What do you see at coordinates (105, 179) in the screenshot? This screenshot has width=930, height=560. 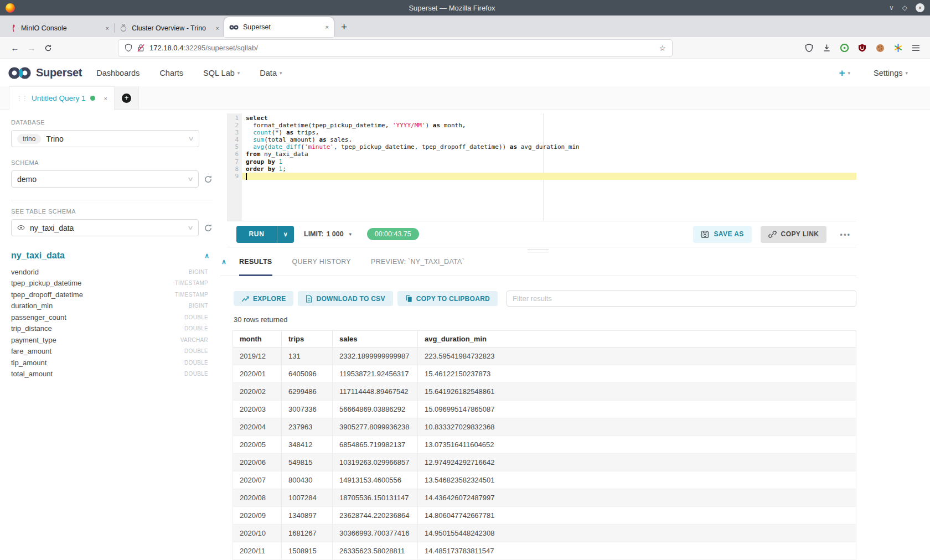 I see `schema-select: demo ∨` at bounding box center [105, 179].